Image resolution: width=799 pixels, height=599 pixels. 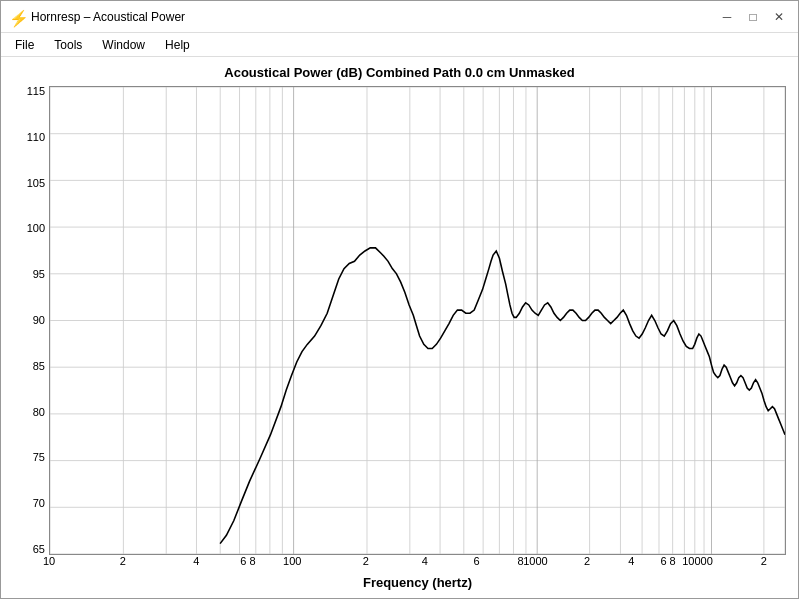 What do you see at coordinates (39, 366) in the screenshot?
I see `y-label-85: 85` at bounding box center [39, 366].